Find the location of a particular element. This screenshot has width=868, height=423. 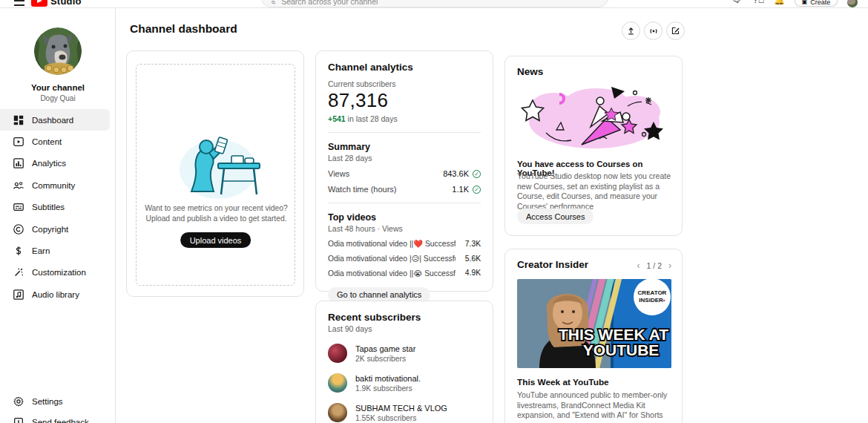

upload-video-icon is located at coordinates (631, 31).